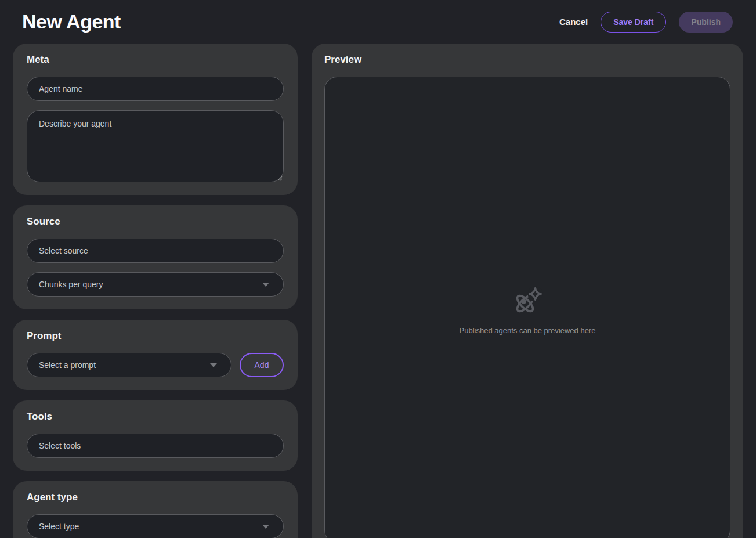 The image size is (756, 538). Describe the element at coordinates (527, 302) in the screenshot. I see `atom-sparkle-icon` at that location.